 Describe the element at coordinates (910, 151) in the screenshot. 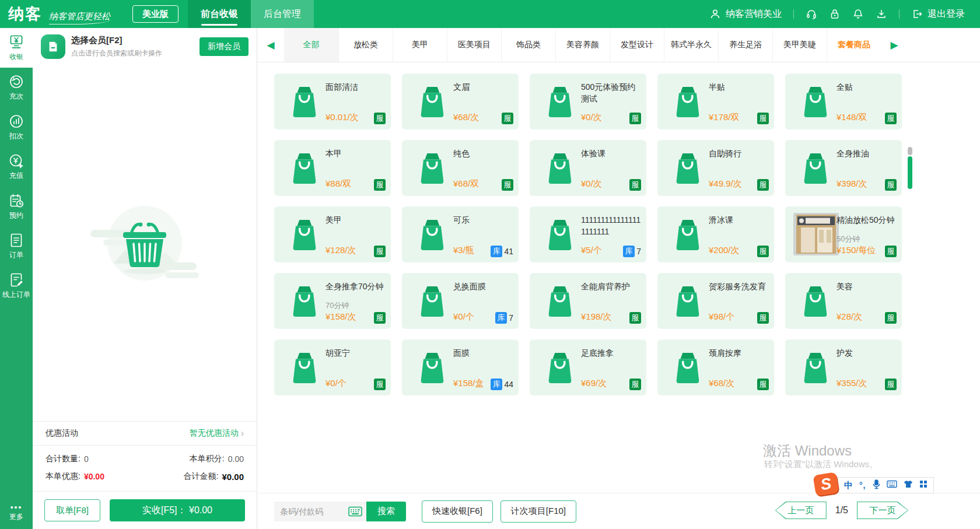

I see `scrollbar-top-nub` at that location.